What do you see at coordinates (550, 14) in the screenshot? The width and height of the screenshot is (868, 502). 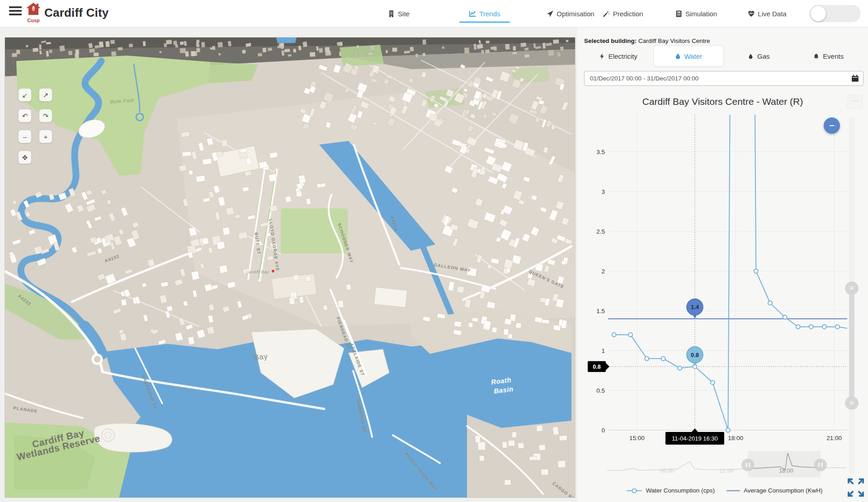 I see `paper-plane-icon` at bounding box center [550, 14].